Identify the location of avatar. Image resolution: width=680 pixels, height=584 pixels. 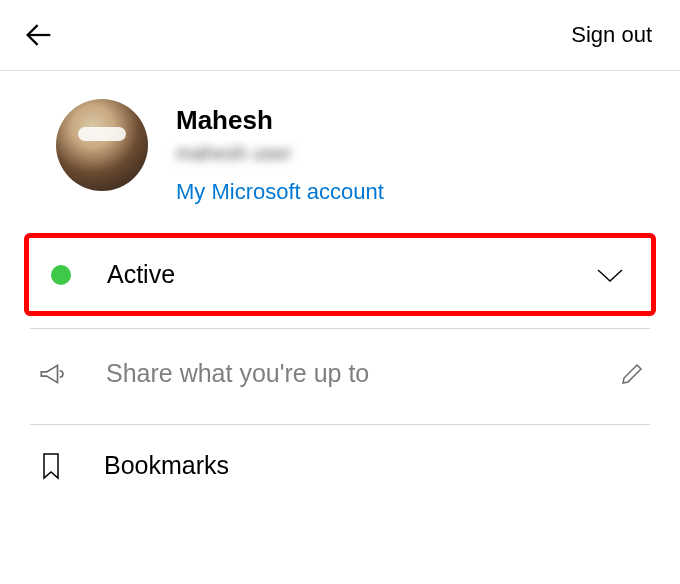
(102, 145).